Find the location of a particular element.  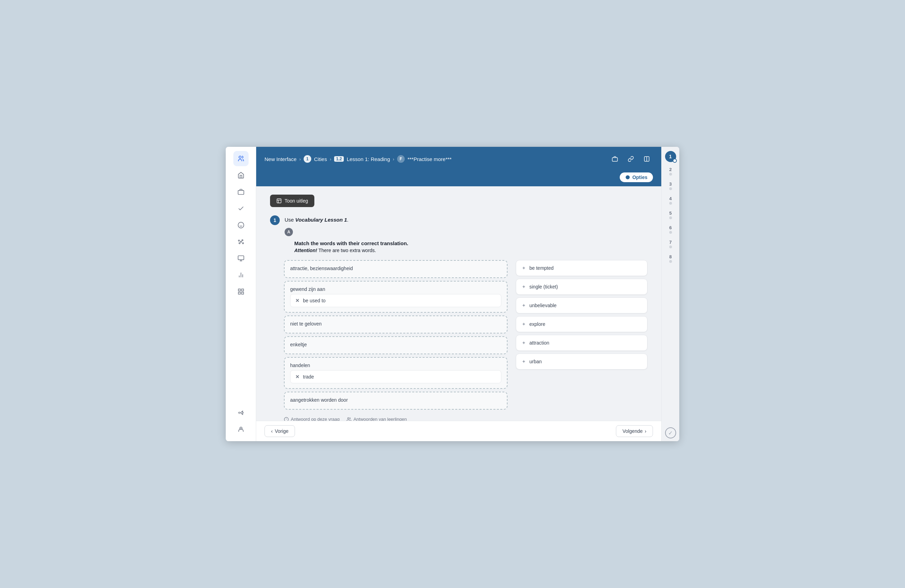

answer-chip-6-text: urban is located at coordinates (535, 361).